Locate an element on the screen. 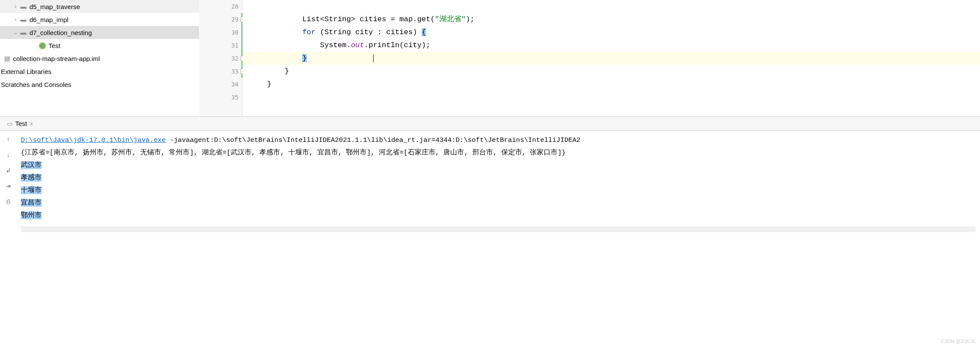 This screenshot has width=980, height=346. console-command-line: D:\soft\Java\jdk-17.0.1\bin\java.exe -ja… is located at coordinates (498, 140).